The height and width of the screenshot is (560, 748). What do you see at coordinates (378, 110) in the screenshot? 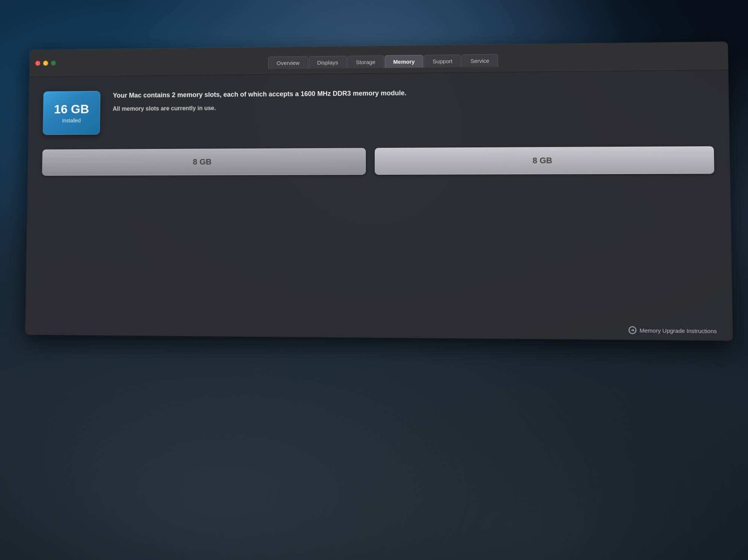
I see `main-row: 16 GB Installed Your Mac contains 2 memo…` at bounding box center [378, 110].